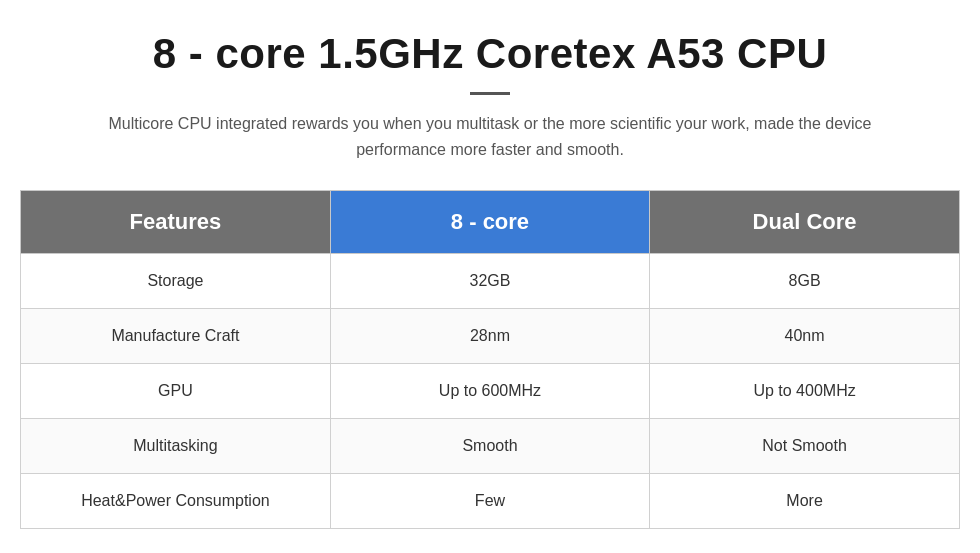 This screenshot has height=553, width=980. I want to click on table-row: Heat&Power ConsumptionFewMore, so click(490, 502).